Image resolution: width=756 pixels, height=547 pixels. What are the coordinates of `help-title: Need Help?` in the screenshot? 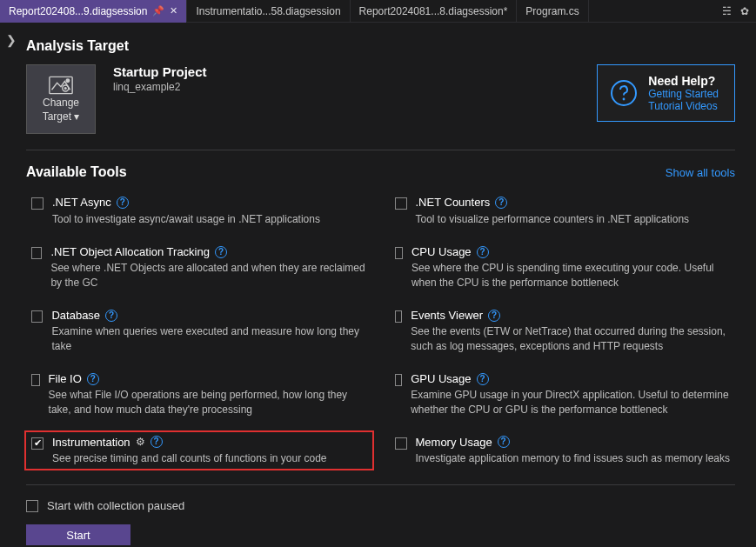 It's located at (684, 81).